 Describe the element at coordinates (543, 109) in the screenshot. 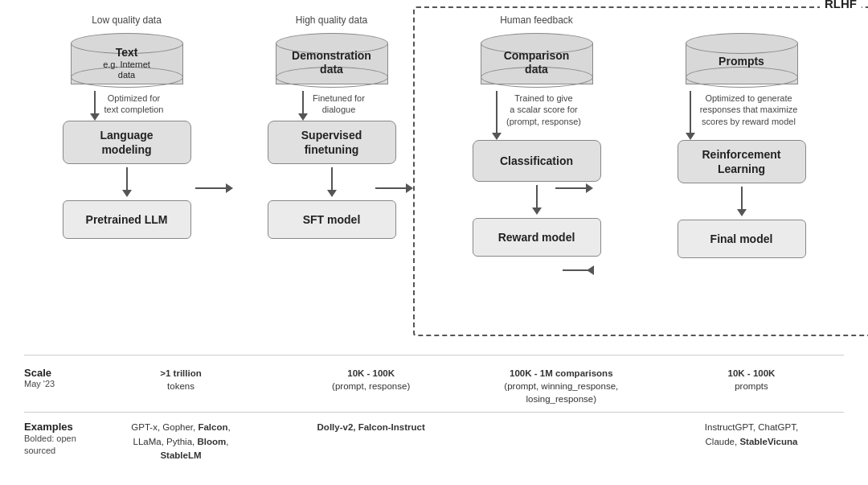

I see `col3-annotation: Trained to givea scalar score for(prompt…` at that location.